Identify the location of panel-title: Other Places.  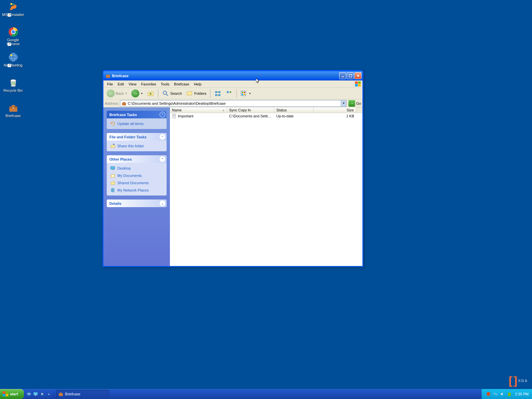
(120, 159).